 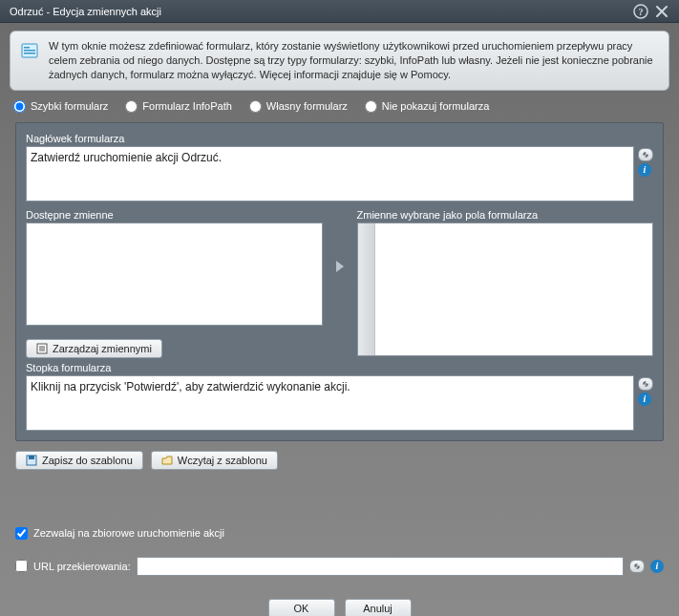 What do you see at coordinates (340, 111) in the screenshot?
I see `form-type-radio-group: Szybki formularz Formularz InfoPath Włas…` at bounding box center [340, 111].